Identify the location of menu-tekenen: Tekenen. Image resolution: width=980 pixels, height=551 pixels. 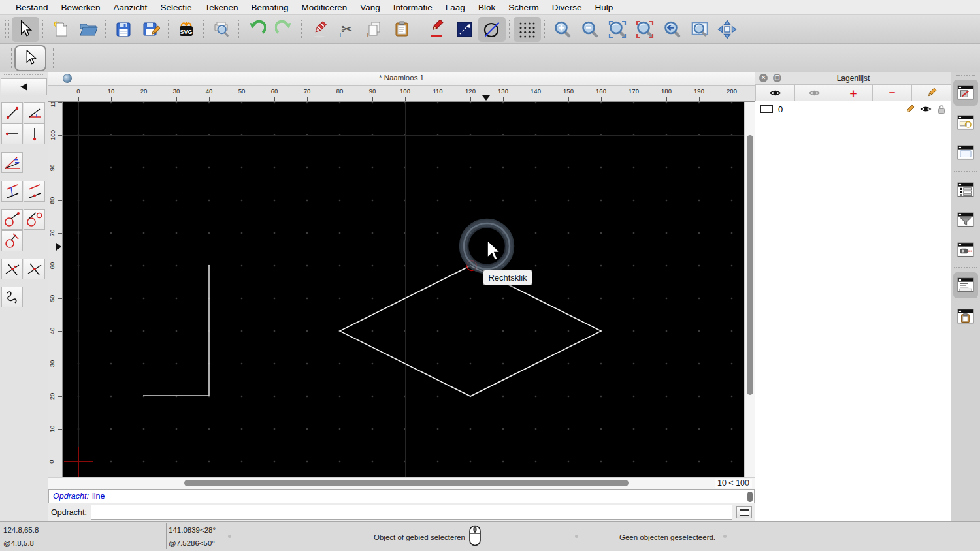
(221, 8).